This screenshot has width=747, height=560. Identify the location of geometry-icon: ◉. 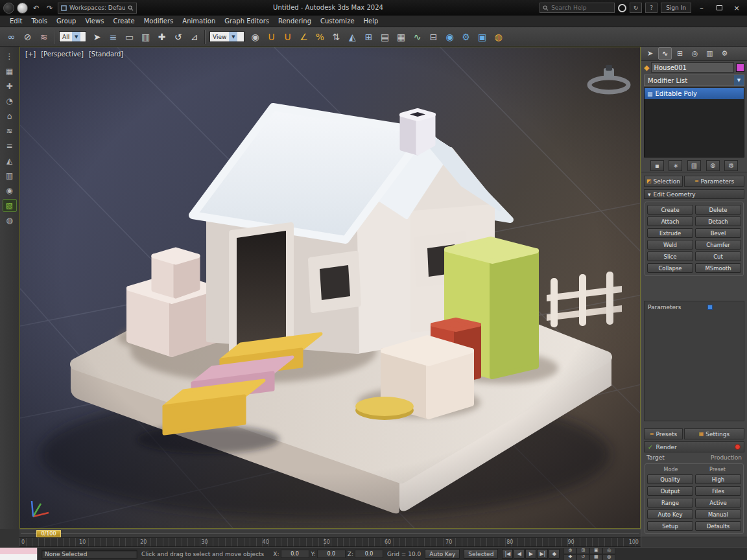
(10, 191).